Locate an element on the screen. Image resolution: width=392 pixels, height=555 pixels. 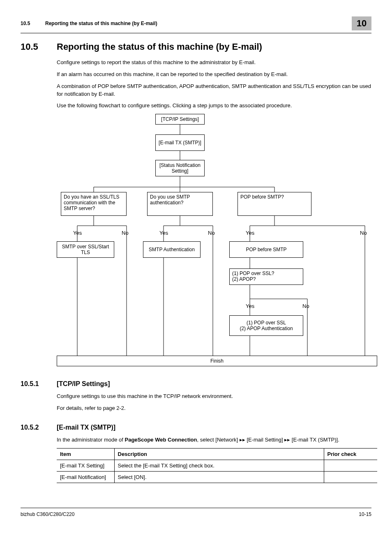
footer-page-number: 10-15 is located at coordinates (365, 514).